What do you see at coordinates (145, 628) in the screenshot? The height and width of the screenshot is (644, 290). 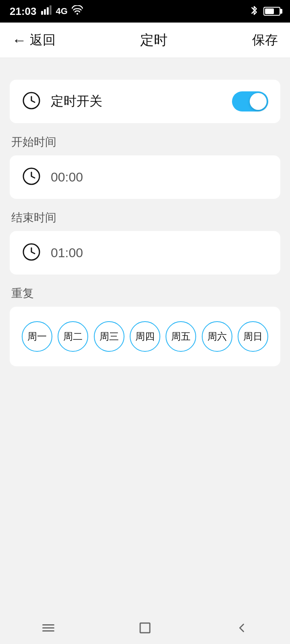 I see `home-button` at bounding box center [145, 628].